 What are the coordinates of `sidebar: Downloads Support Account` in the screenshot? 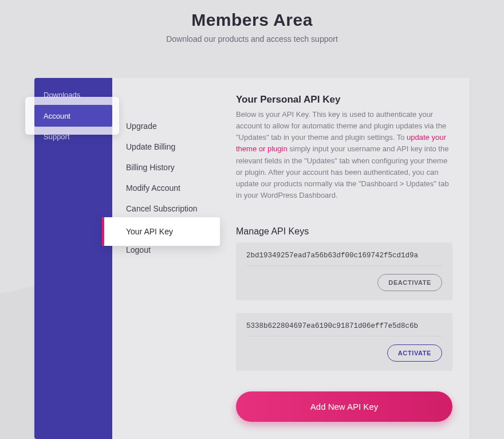 It's located at (73, 258).